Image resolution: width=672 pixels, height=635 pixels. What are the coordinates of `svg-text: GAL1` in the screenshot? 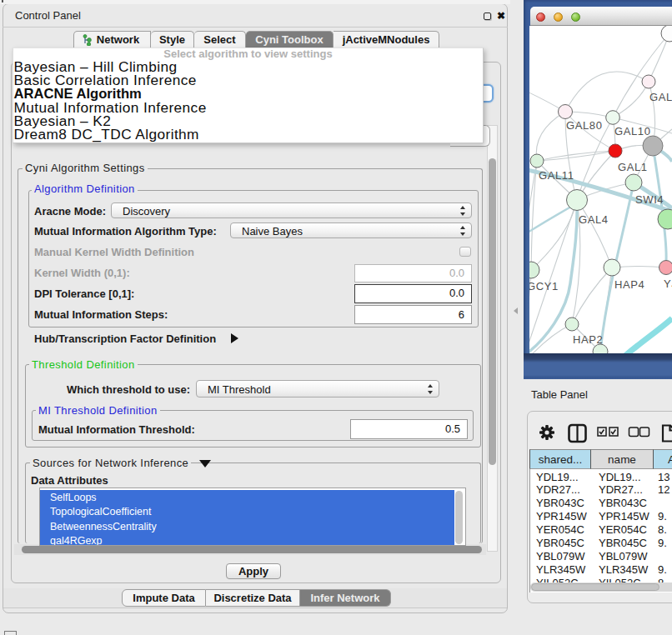 It's located at (633, 167).